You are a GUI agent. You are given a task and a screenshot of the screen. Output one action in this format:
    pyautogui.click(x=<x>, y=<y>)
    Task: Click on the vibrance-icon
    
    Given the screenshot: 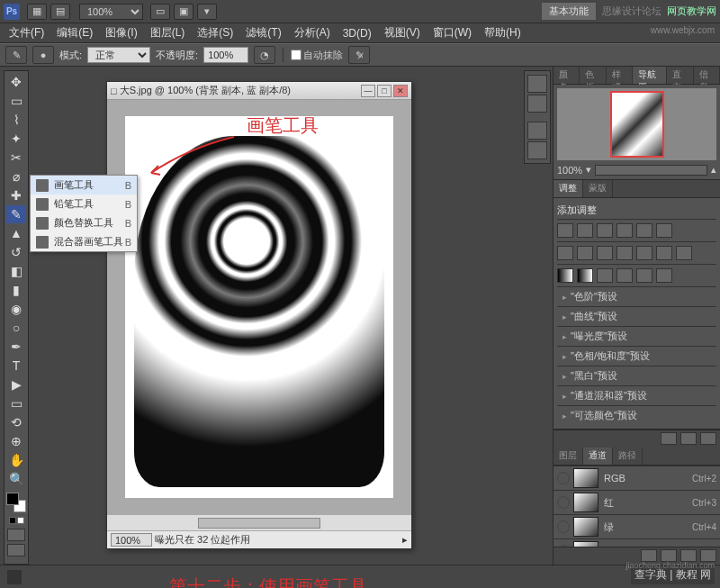 What is the action you would take?
    pyautogui.click(x=644, y=231)
    